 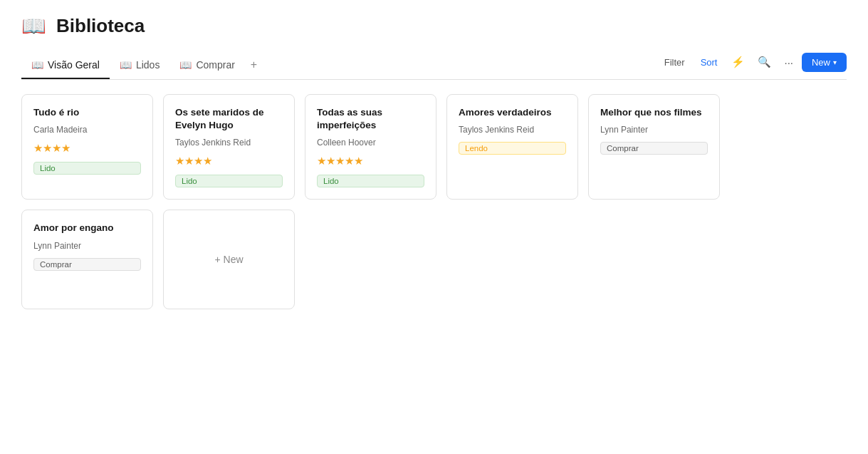 What do you see at coordinates (370, 119) in the screenshot?
I see `book-title: Todas as suas imperfeições` at bounding box center [370, 119].